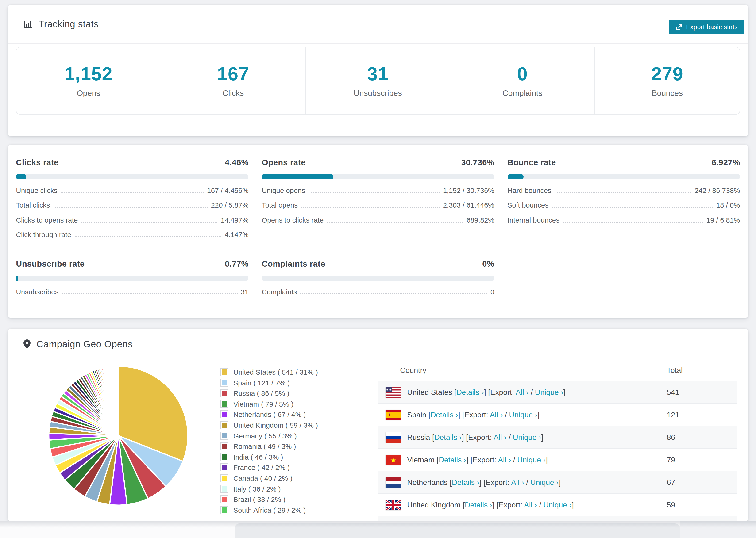  What do you see at coordinates (258, 457) in the screenshot?
I see `legend-label: India ( 46 / 3% )` at bounding box center [258, 457].